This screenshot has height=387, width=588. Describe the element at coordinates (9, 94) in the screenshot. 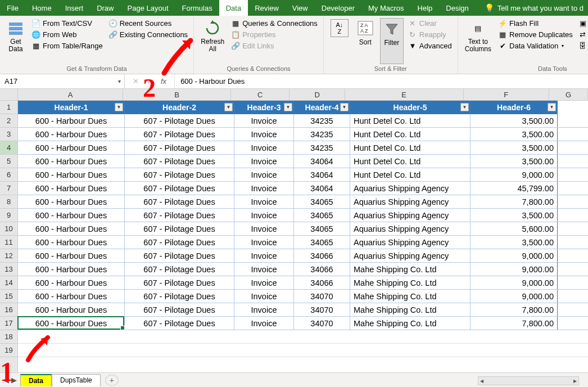

I see `select-all-corner` at that location.